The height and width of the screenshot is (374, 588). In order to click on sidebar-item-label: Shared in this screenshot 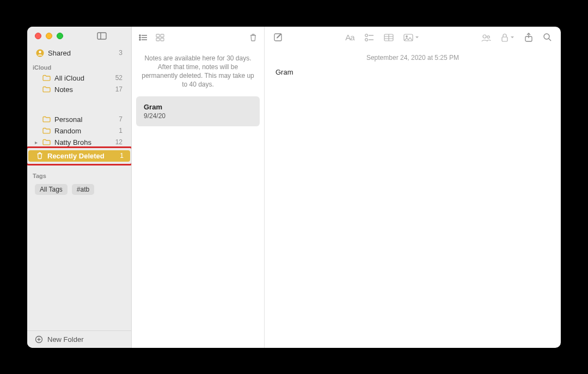, I will do `click(59, 53)`.